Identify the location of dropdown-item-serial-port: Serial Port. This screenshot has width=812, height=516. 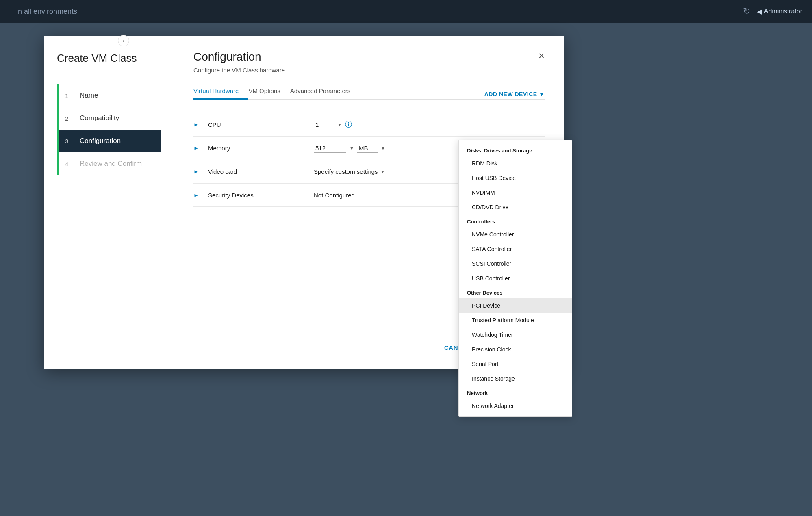
(515, 364).